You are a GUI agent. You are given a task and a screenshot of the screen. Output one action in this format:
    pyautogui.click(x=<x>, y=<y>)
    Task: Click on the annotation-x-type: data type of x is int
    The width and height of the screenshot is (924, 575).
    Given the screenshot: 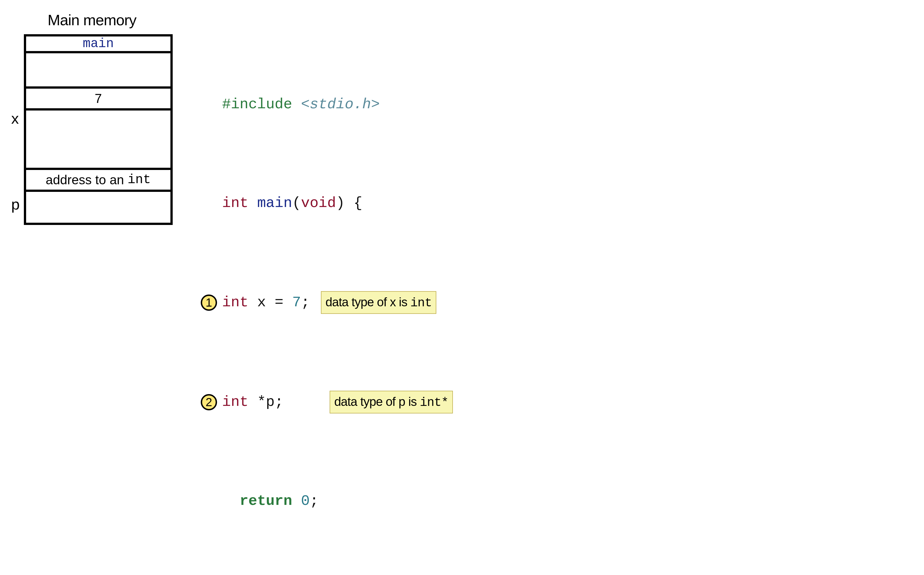 What is the action you would take?
    pyautogui.click(x=378, y=303)
    